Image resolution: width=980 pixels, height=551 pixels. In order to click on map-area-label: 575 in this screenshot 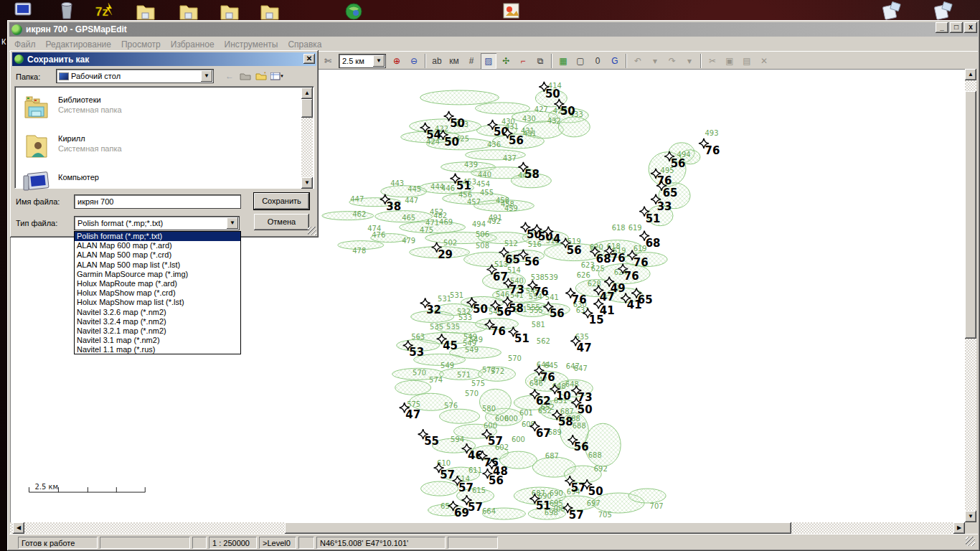, I will do `click(478, 383)`.